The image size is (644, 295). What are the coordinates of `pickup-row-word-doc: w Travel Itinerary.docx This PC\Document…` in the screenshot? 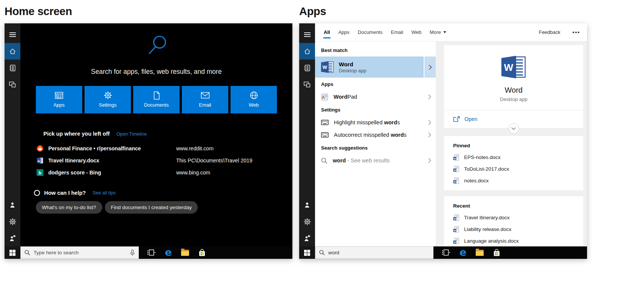 It's located at (158, 160).